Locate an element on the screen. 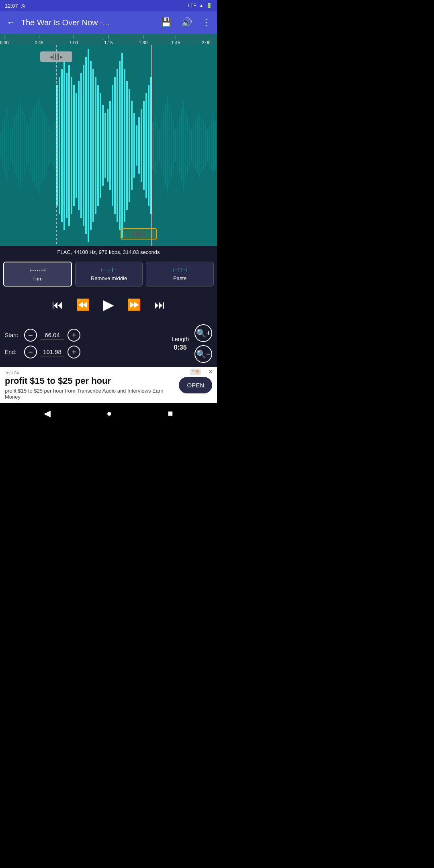 The image size is (434, 868). ad-open-button: OPEN is located at coordinates (195, 385).